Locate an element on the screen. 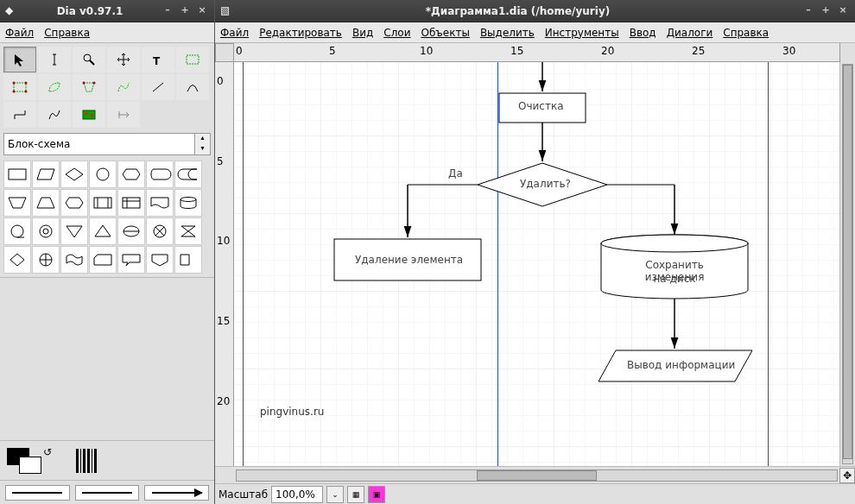 Image resolution: width=855 pixels, height=504 pixels. shape-flag is located at coordinates (74, 260).